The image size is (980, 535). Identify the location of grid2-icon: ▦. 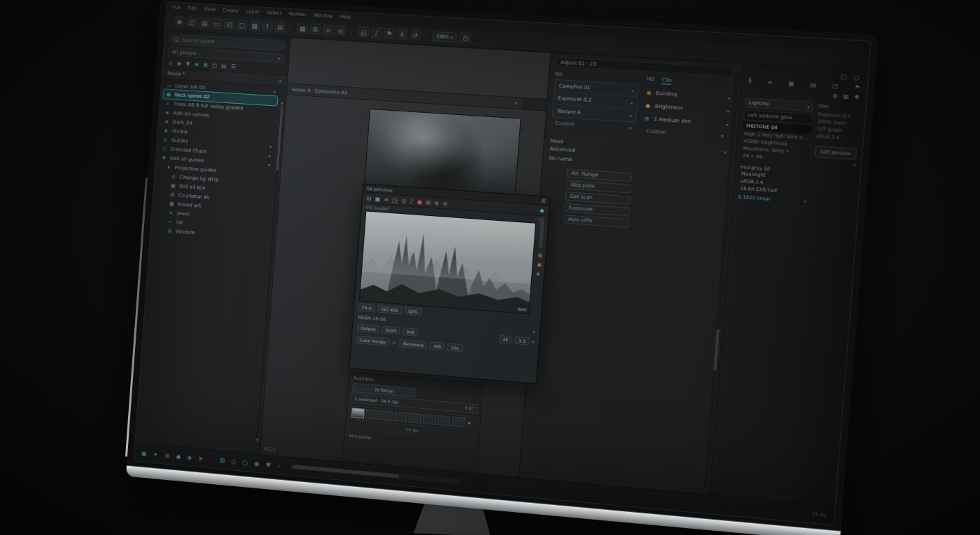
(792, 84).